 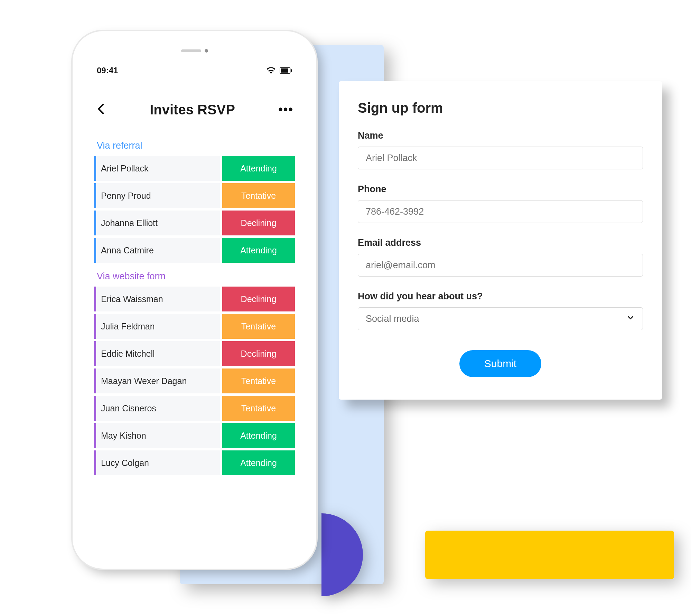 I want to click on list-item: Erica WaissmanDeclining, so click(x=194, y=299).